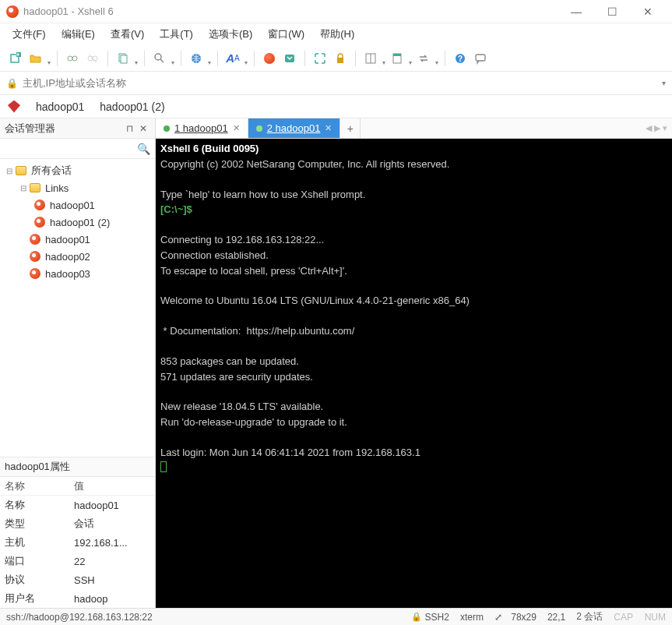 This screenshot has height=625, width=672. What do you see at coordinates (176, 34) in the screenshot?
I see `menu-tools: 工具(T)` at bounding box center [176, 34].